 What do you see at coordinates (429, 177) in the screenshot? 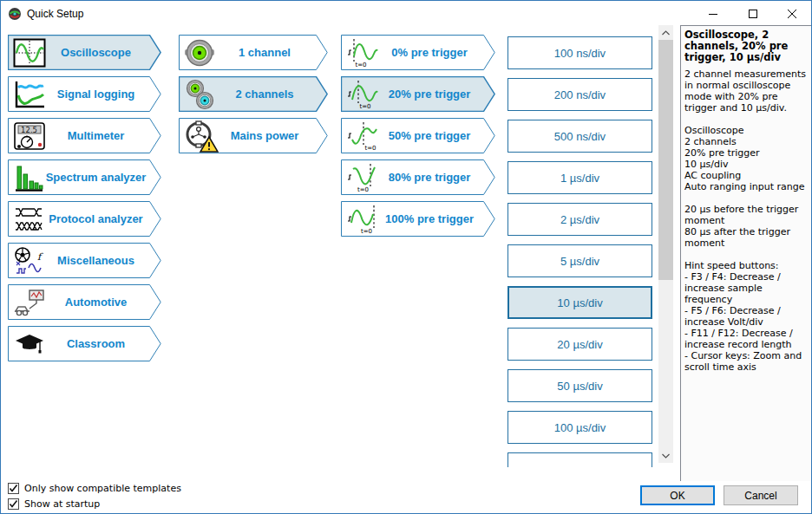
I see `pretrigger-label: 80% pre trigger` at bounding box center [429, 177].